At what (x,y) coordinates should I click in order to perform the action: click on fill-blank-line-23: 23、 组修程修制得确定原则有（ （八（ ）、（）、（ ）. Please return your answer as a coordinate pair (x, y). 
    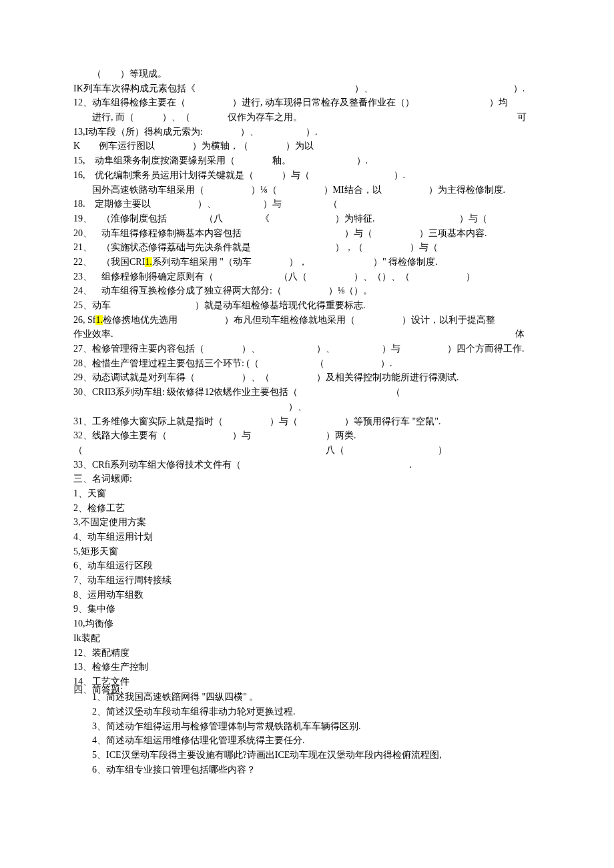
    Looking at the image, I should click on (317, 277).